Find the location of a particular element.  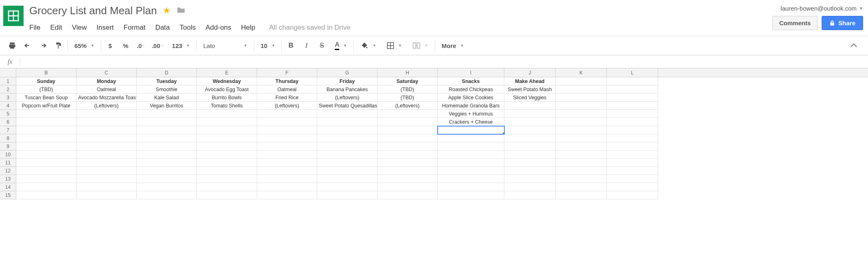

cell-K1 is located at coordinates (581, 81).